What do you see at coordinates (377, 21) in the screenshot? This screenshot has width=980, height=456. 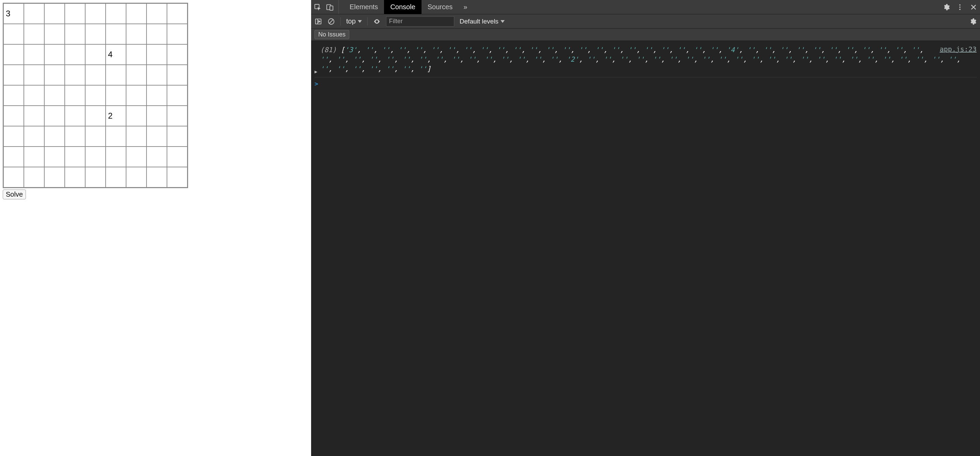 I see `live-expression-icon` at bounding box center [377, 21].